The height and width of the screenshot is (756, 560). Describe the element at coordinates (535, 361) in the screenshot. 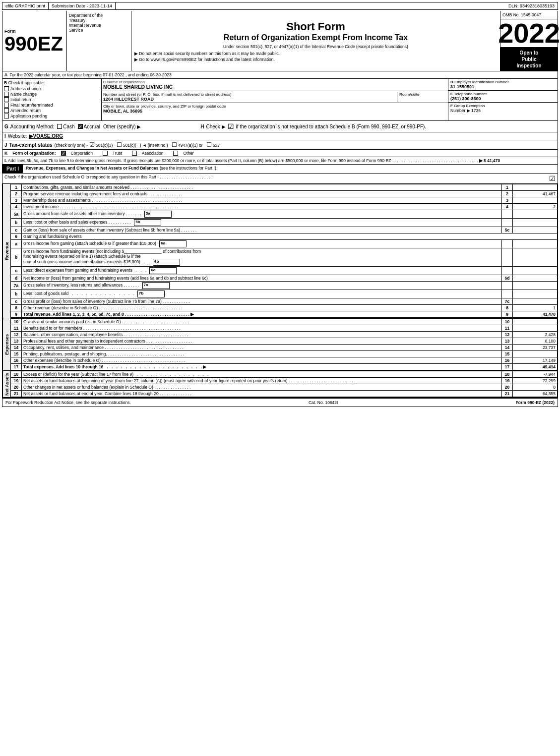

I see `line-16-val: 17,149` at that location.